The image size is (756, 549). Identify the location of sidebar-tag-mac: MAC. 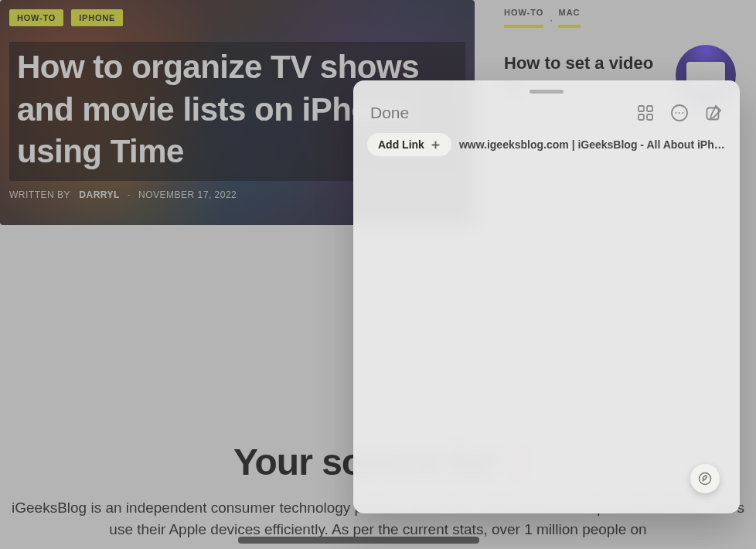
(569, 18).